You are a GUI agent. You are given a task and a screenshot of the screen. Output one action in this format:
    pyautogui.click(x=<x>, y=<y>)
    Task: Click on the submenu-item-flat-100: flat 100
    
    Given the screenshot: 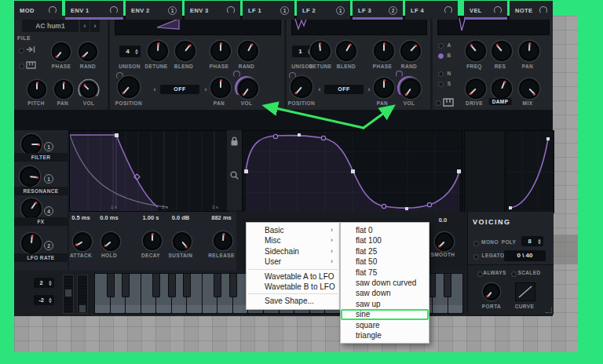 What is the action you would take?
    pyautogui.click(x=385, y=240)
    